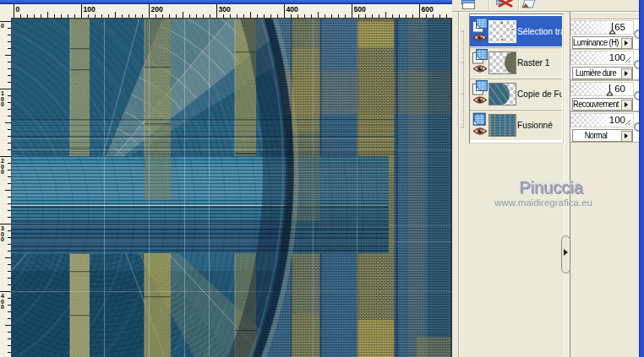 This screenshot has height=357, width=644. I want to click on svg-text: 300, so click(225, 9).